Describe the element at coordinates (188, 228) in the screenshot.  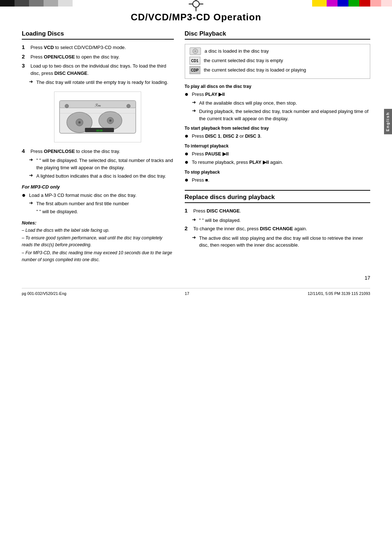
I see `replace-step-2-num: 2` at that location.